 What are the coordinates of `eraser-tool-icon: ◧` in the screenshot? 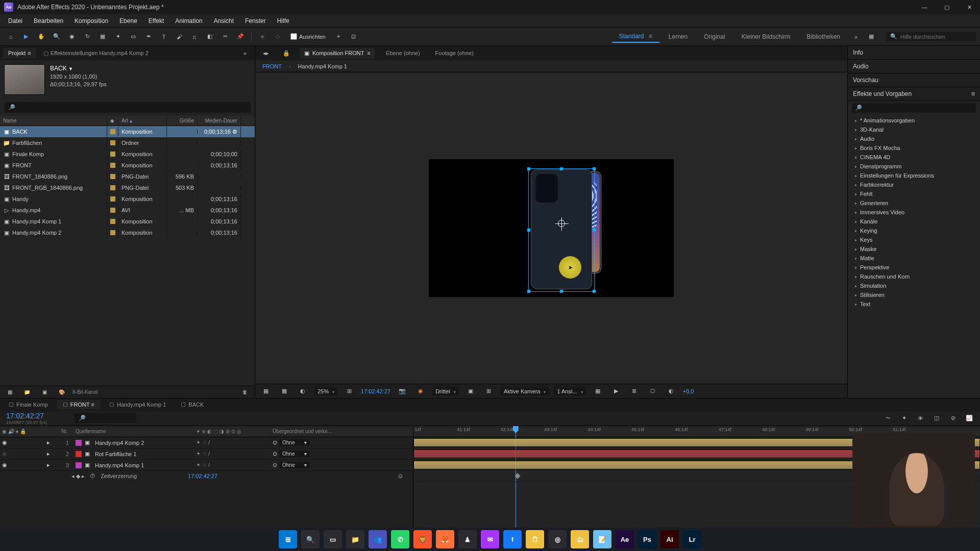 It's located at (210, 37).